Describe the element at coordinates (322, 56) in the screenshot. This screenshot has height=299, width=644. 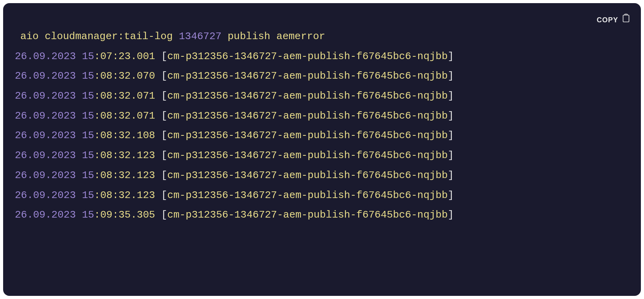
I see `log-line: 26.09.2023 15:07:23.001 [cm-p312356-1346…` at that location.